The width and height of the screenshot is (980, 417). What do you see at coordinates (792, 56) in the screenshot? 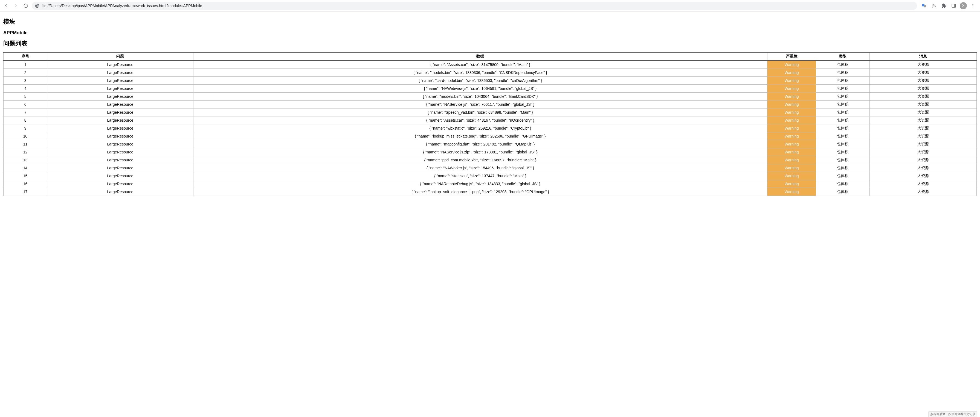
I see `header-severity: 严重性` at bounding box center [792, 56].